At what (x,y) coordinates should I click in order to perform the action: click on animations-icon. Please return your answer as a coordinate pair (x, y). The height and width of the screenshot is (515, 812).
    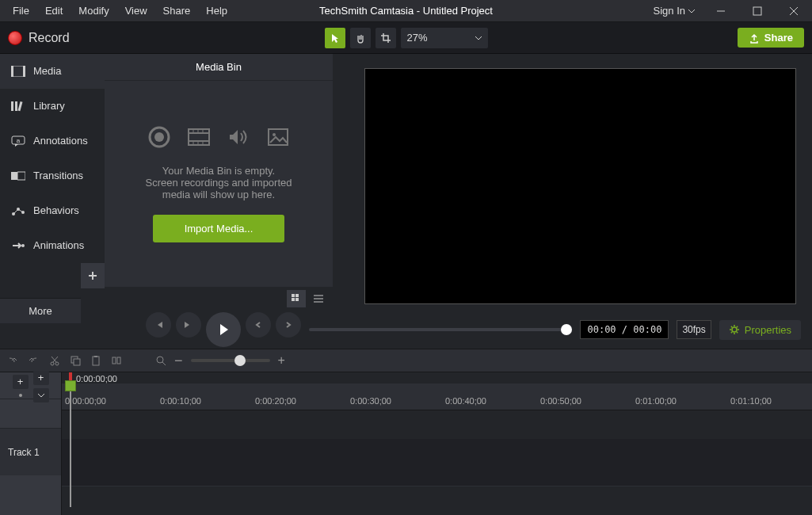
    Looking at the image, I should click on (18, 246).